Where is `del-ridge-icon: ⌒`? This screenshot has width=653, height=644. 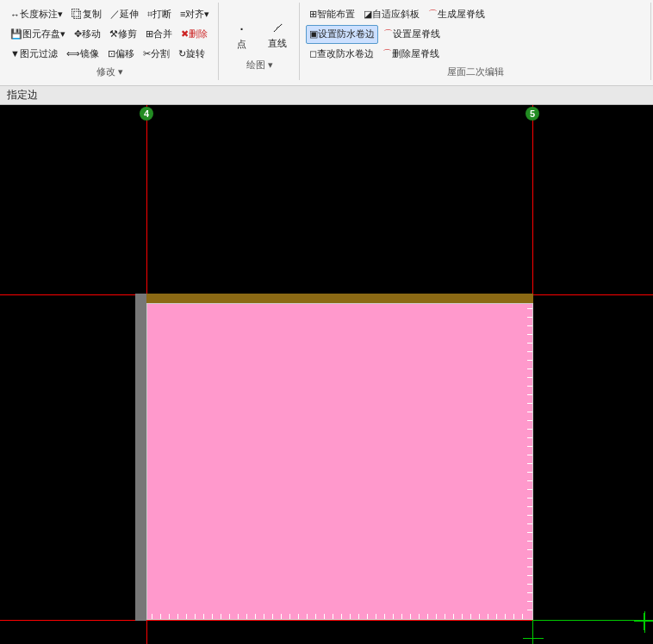
del-ridge-icon: ⌒ is located at coordinates (388, 53).